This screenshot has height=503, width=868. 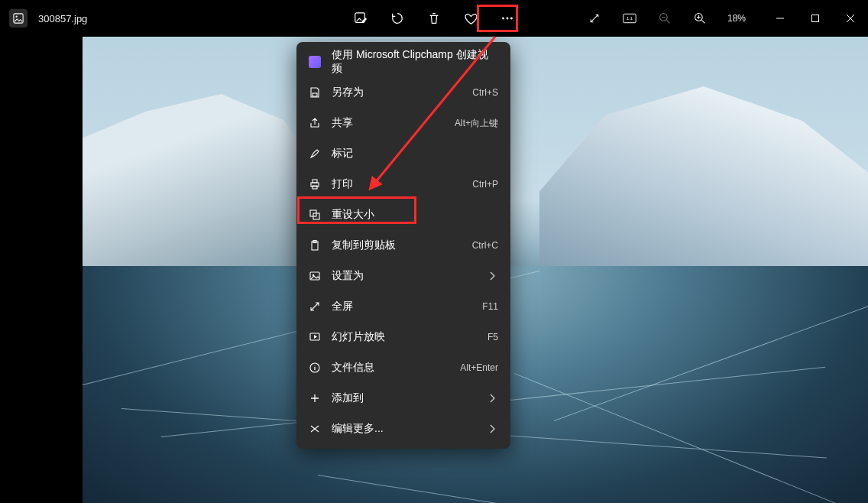 I want to click on menu-item-save-as: 另存为 Ctrl+S, so click(x=403, y=92).